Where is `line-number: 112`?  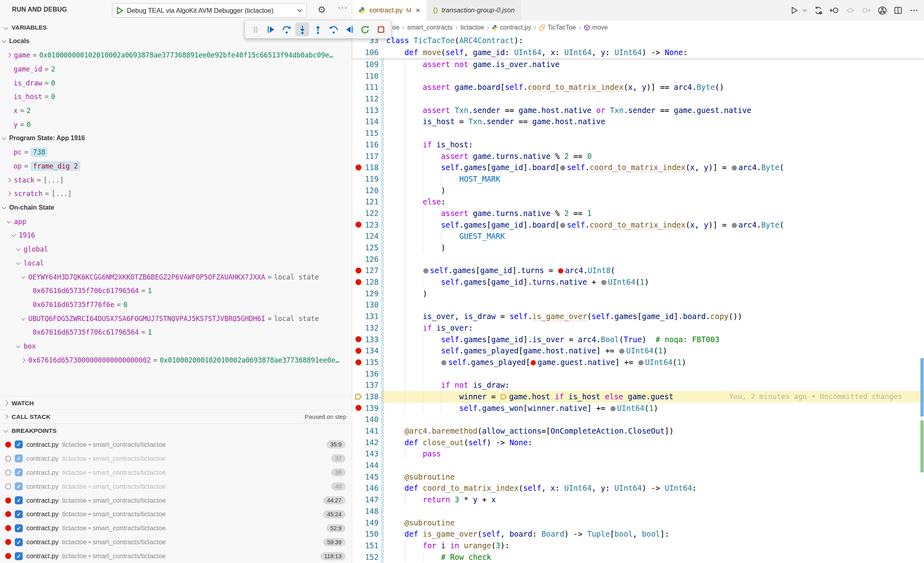
line-number: 112 is located at coordinates (371, 99).